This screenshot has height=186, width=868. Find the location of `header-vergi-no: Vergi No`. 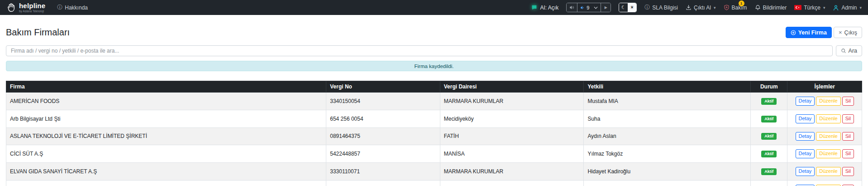

header-vergi-no: Vergi No is located at coordinates (383, 87).